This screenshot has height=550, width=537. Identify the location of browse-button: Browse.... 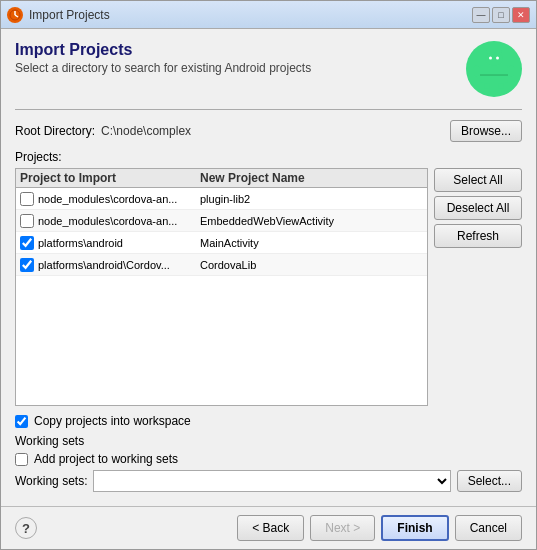
(486, 131).